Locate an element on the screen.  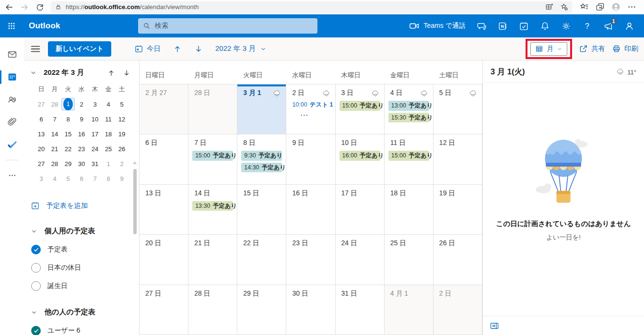
calendar-day-cell: 4 日13:00予定あり15:30予定あり is located at coordinates (409, 109).